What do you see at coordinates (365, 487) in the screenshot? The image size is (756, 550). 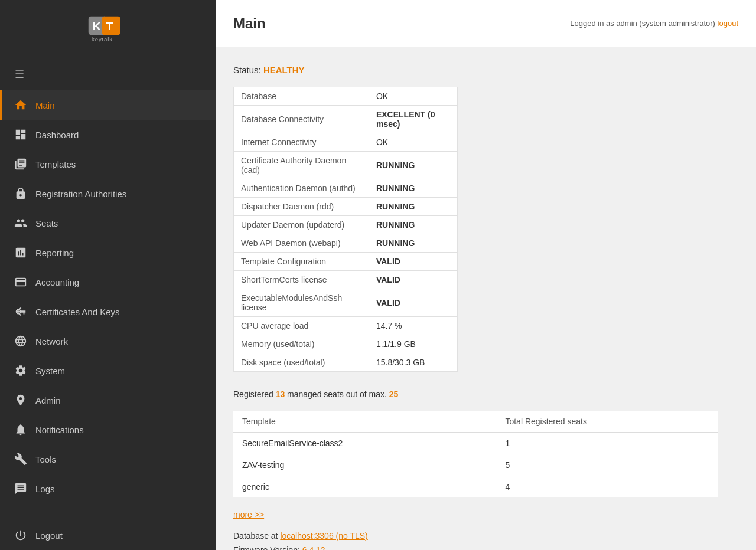 I see `seat-template-name: generic` at bounding box center [365, 487].